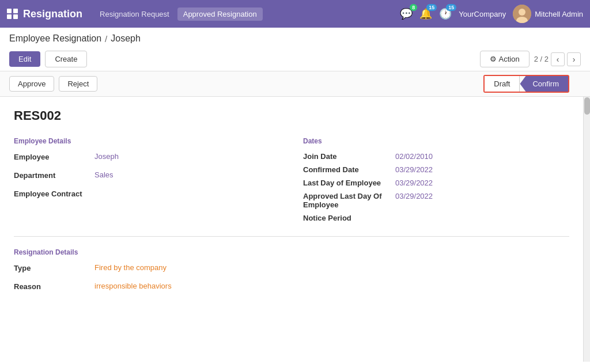 The width and height of the screenshot is (590, 364). I want to click on create-button: Create, so click(66, 59).